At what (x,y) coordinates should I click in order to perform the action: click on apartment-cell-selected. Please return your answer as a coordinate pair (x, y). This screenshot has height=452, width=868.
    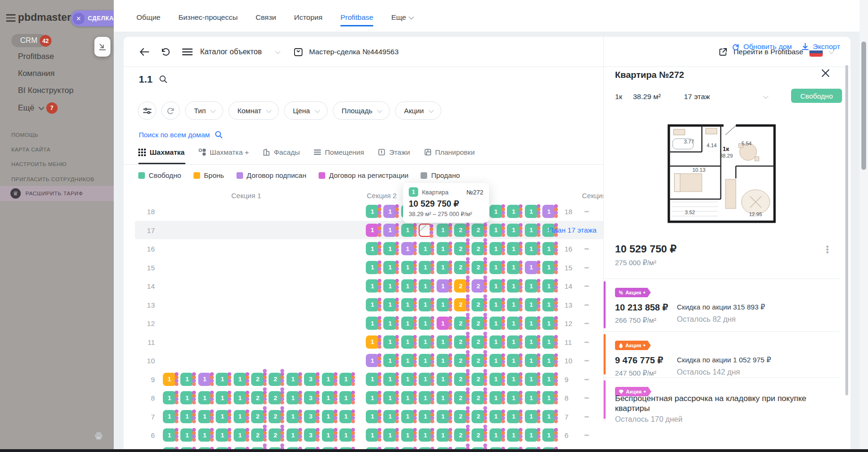
    Looking at the image, I should click on (425, 230).